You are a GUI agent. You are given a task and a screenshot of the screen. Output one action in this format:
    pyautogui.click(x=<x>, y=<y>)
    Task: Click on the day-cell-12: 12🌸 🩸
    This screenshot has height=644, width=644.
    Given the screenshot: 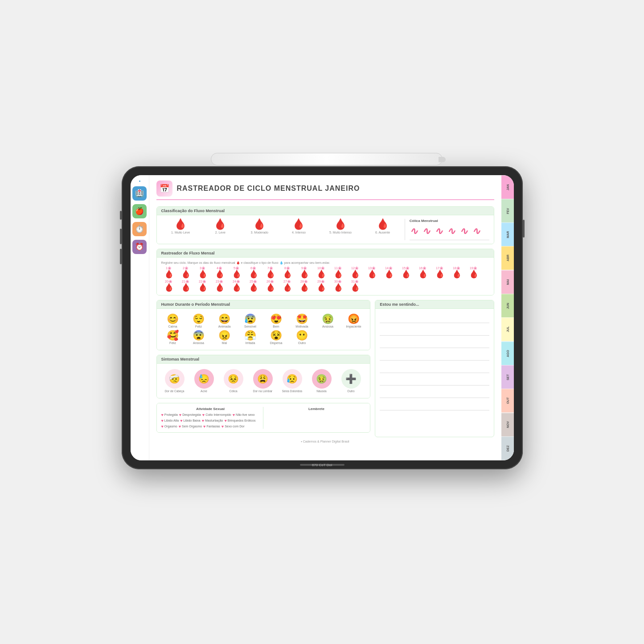 What is the action you would take?
    pyautogui.click(x=355, y=272)
    